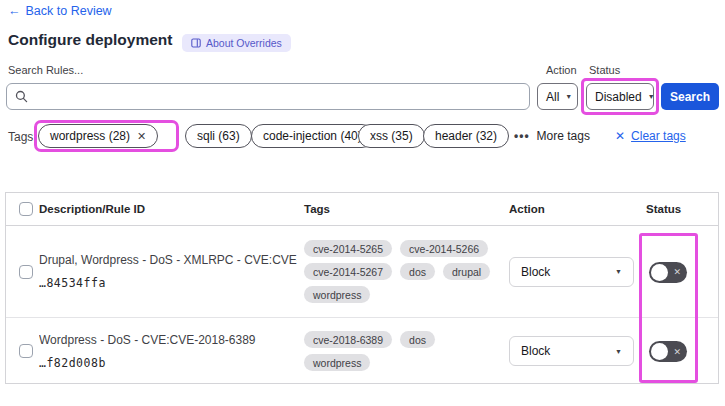 This screenshot has width=725, height=406. What do you see at coordinates (142, 136) in the screenshot?
I see `remove-tag-icon: ✕` at bounding box center [142, 136].